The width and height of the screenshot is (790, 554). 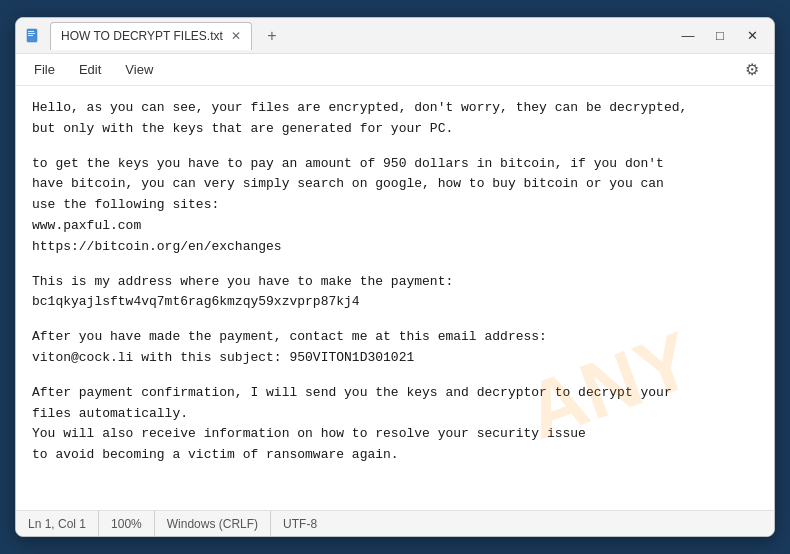 What do you see at coordinates (752, 70) in the screenshot?
I see `settings-icon: ⚙` at bounding box center [752, 70].